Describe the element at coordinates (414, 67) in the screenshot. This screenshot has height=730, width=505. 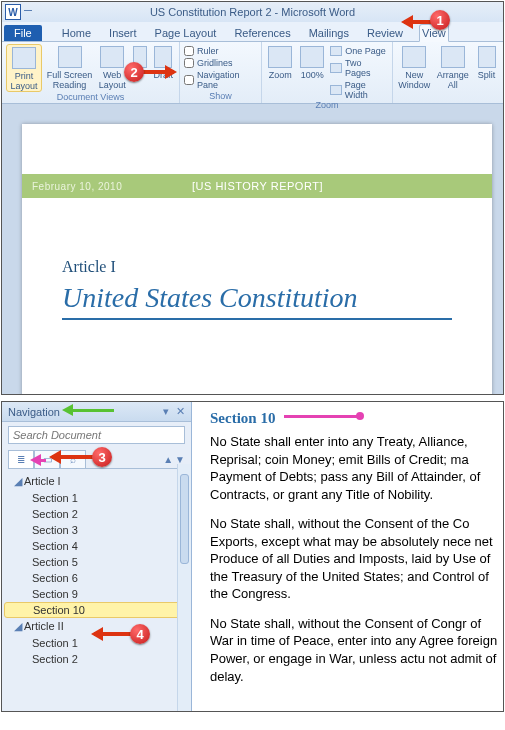
I see `btn-new-window: New Window` at that location.